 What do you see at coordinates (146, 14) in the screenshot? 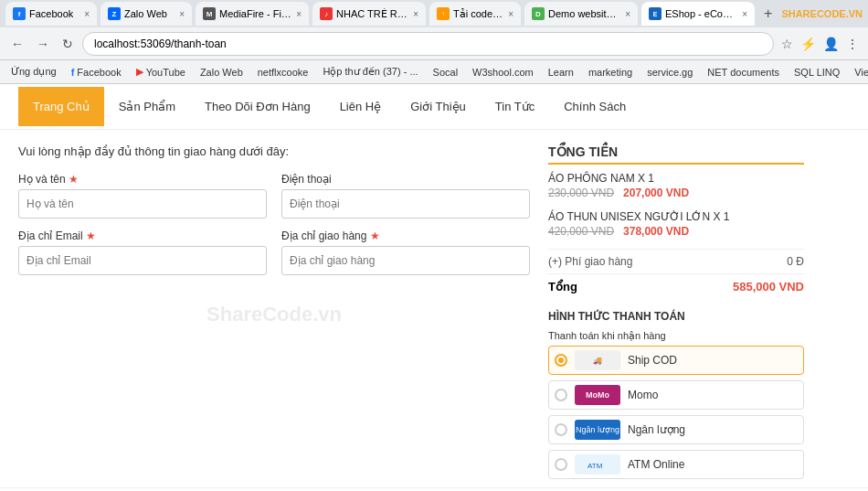
I see `tab-zalo: Z Zalo Web ×` at bounding box center [146, 14].